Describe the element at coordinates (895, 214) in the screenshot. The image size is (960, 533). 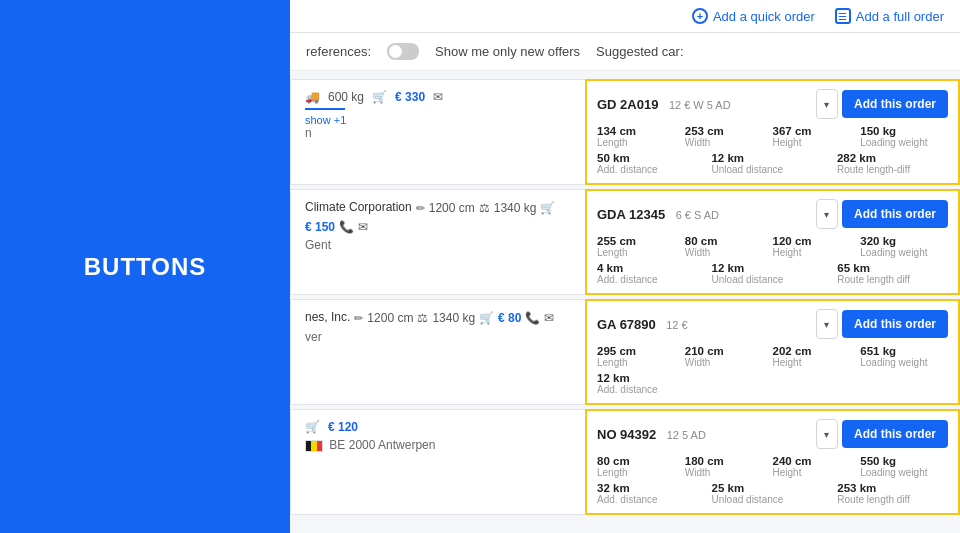
I see `add-order-btn-2: Add this order` at that location.